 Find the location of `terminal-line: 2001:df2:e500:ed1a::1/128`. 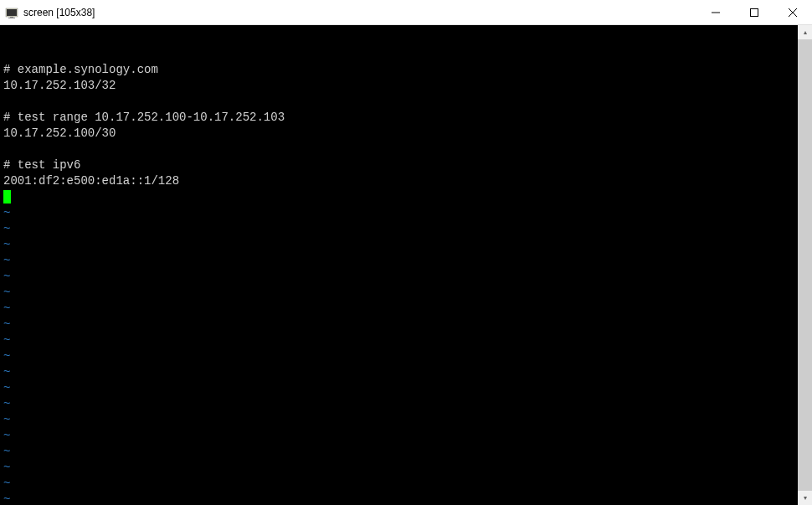

terminal-line: 2001:df2:e500:ed1a::1/128 is located at coordinates (404, 181).